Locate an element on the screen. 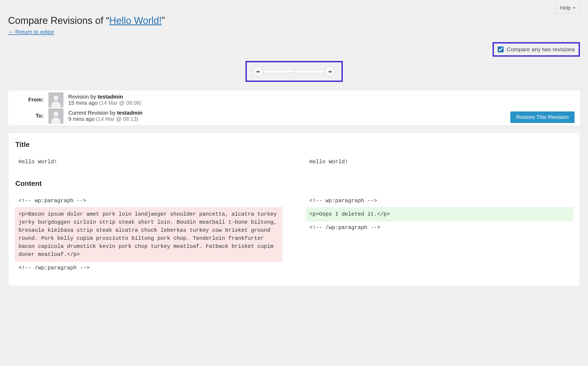 The height and width of the screenshot is (366, 588). slider-handle-to: ◂▸ is located at coordinates (330, 71).